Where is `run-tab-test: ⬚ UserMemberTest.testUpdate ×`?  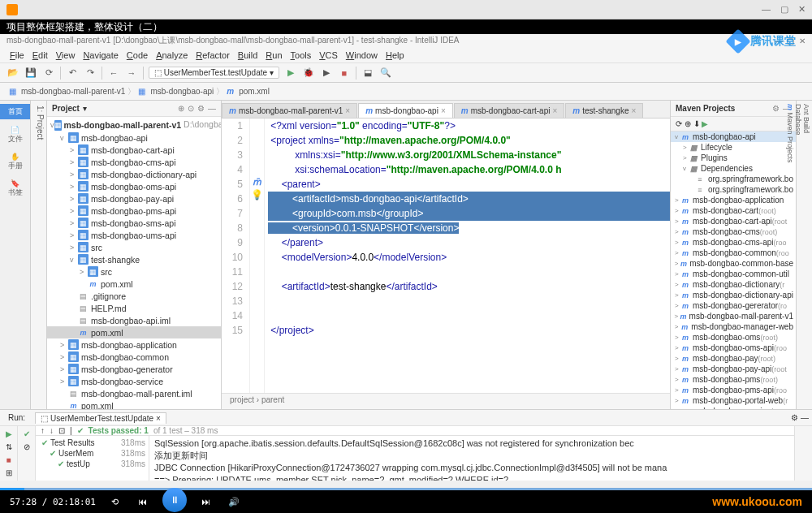
run-tab-test: ⬚ UserMemberTest.testUpdate × is located at coordinates (101, 418).